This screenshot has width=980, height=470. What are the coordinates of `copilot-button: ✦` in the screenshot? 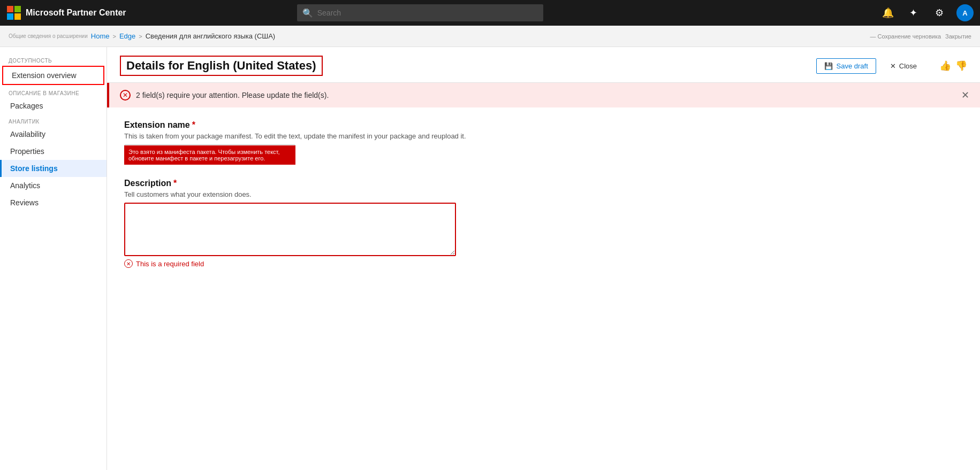 It's located at (914, 13).